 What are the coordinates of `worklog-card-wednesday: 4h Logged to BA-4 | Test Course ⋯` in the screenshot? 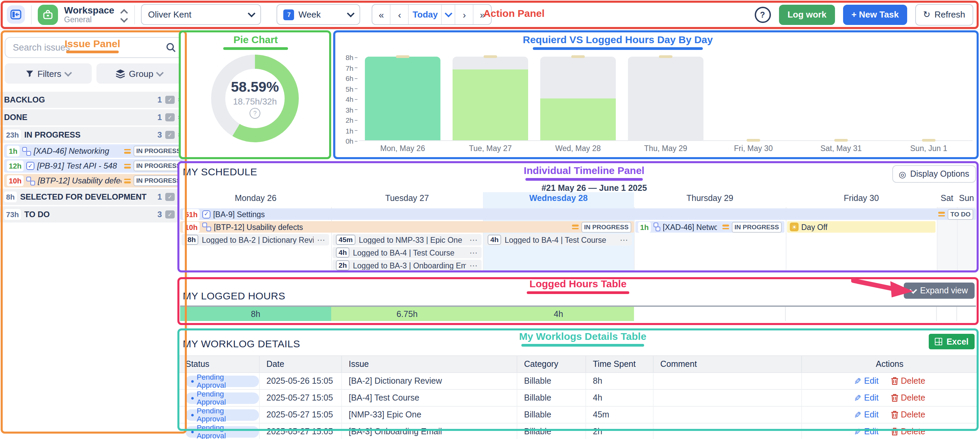 It's located at (558, 240).